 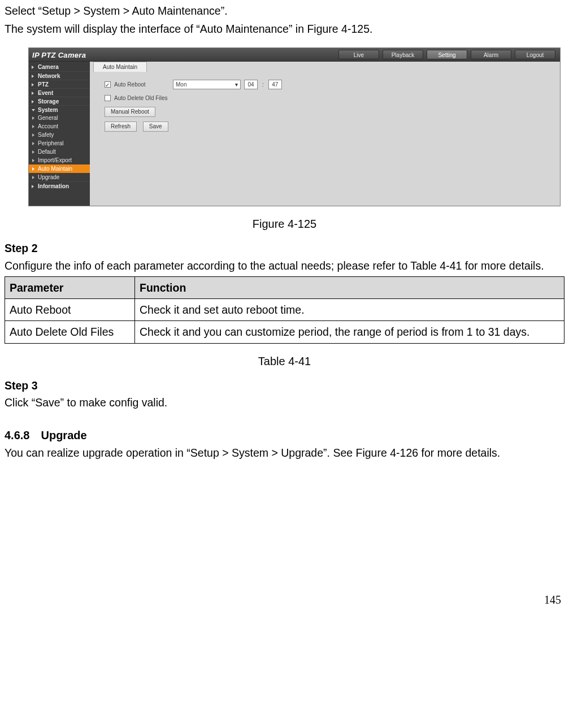 I want to click on sidebar-sub-import-export: Import/Export, so click(x=59, y=161).